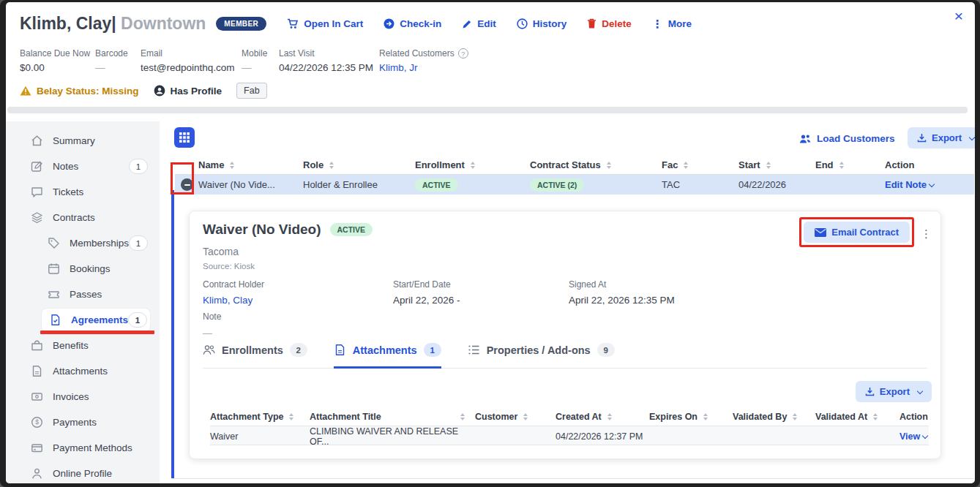 This screenshot has height=487, width=980. I want to click on credit-card-icon, so click(37, 448).